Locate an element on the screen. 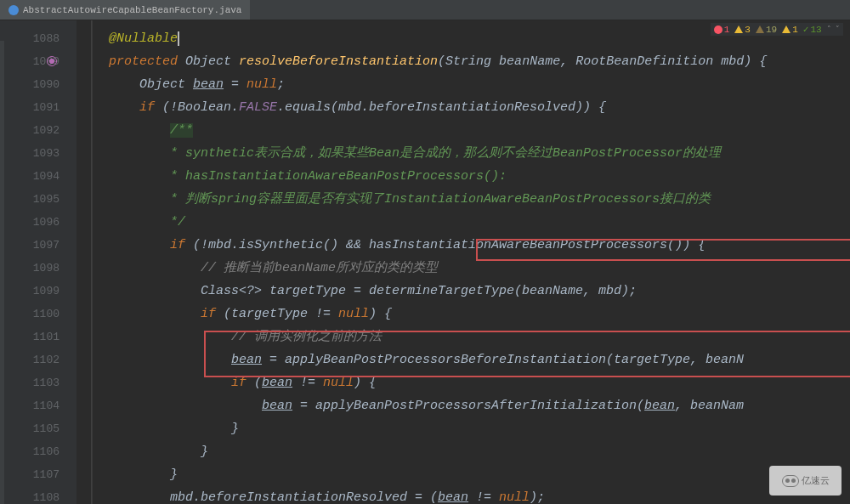 This screenshot has width=850, height=504. gutter: 1088 1089 1090 1091 1092 1093 1094 1095 … is located at coordinates (38, 262).